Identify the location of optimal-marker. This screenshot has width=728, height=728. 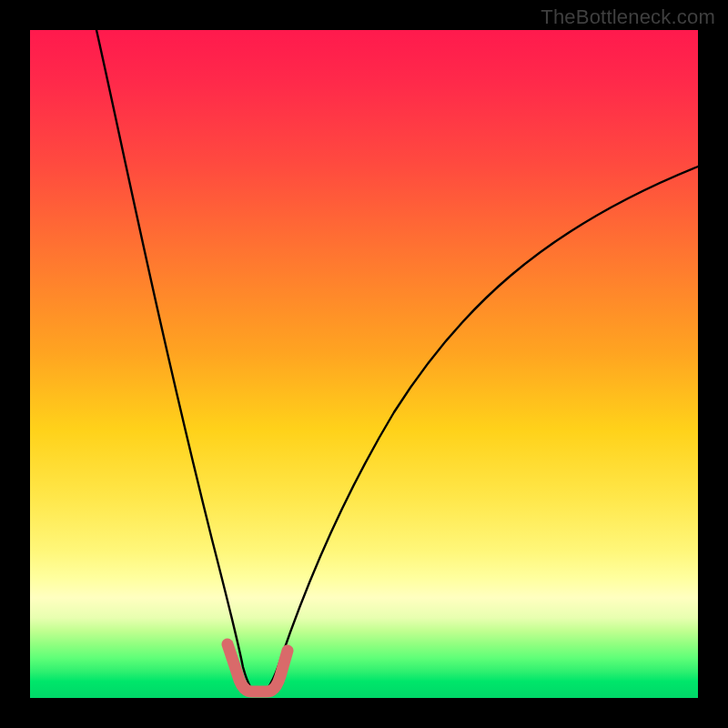
(258, 668).